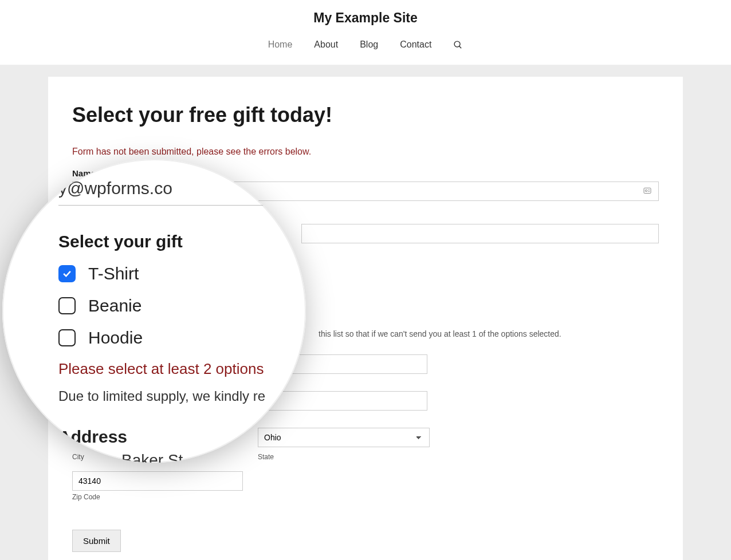 This screenshot has height=560, width=731. Describe the element at coordinates (281, 45) in the screenshot. I see `nav-home: Home` at that location.